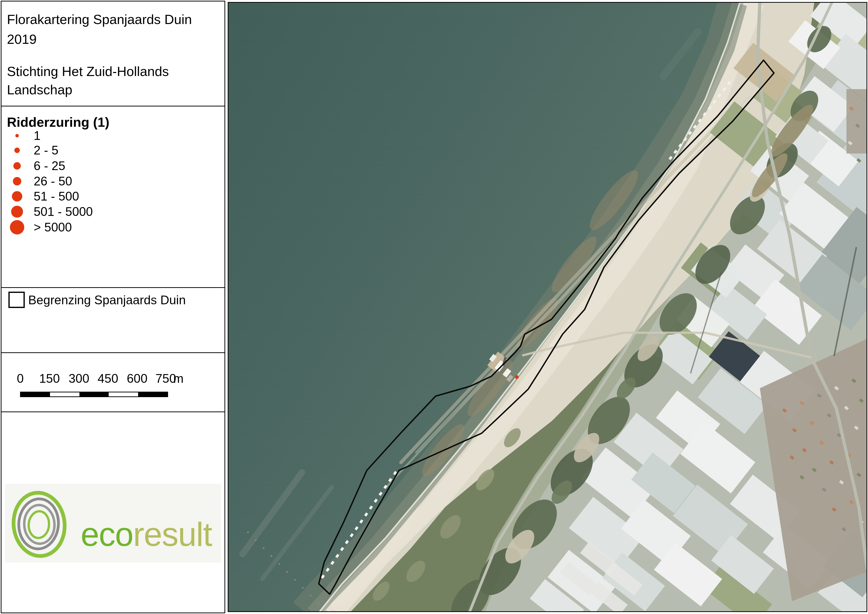 This screenshot has width=868, height=614. What do you see at coordinates (79, 378) in the screenshot?
I see `scale-tick-label: 300` at bounding box center [79, 378].